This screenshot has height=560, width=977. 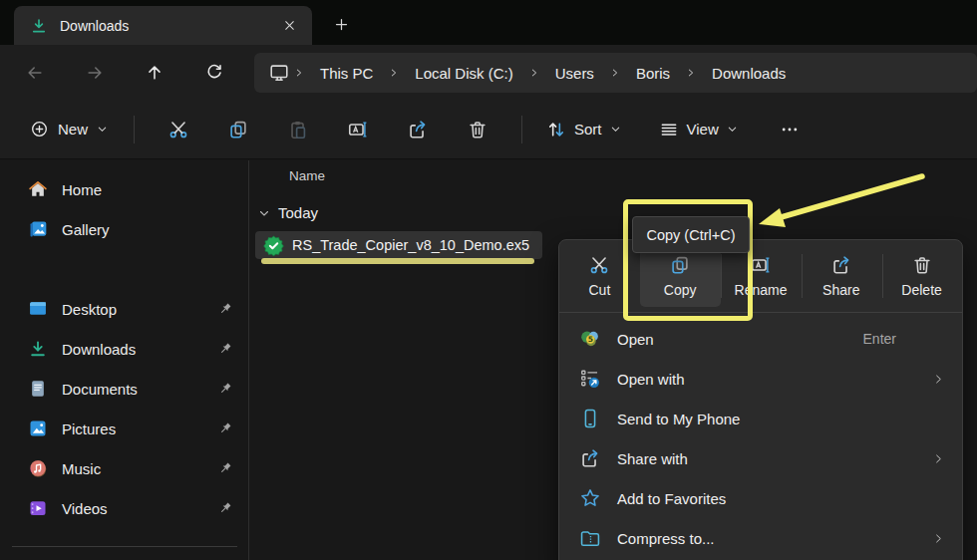 What do you see at coordinates (761, 498) in the screenshot?
I see `menu-item-add-to-favorites: Add to Favorites` at bounding box center [761, 498].